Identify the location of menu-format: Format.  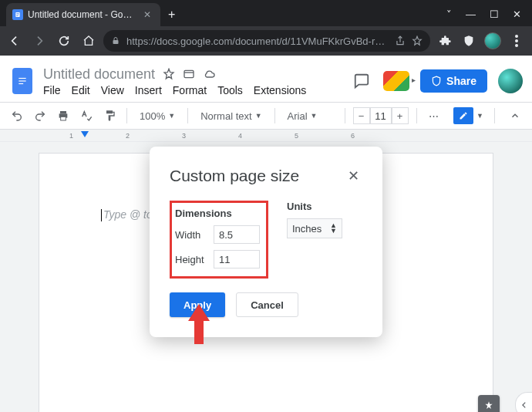
(190, 90).